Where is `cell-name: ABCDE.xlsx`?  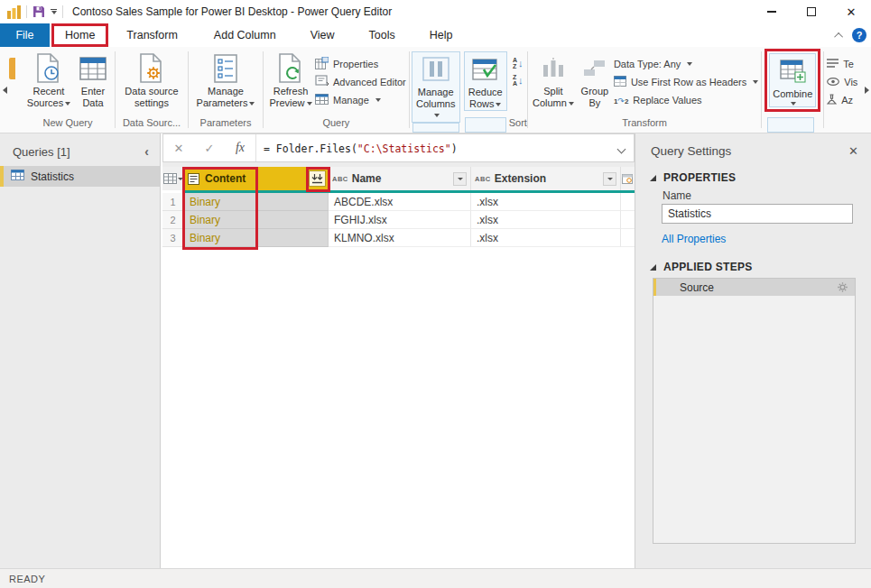
cell-name: ABCDE.xlsx is located at coordinates (400, 202).